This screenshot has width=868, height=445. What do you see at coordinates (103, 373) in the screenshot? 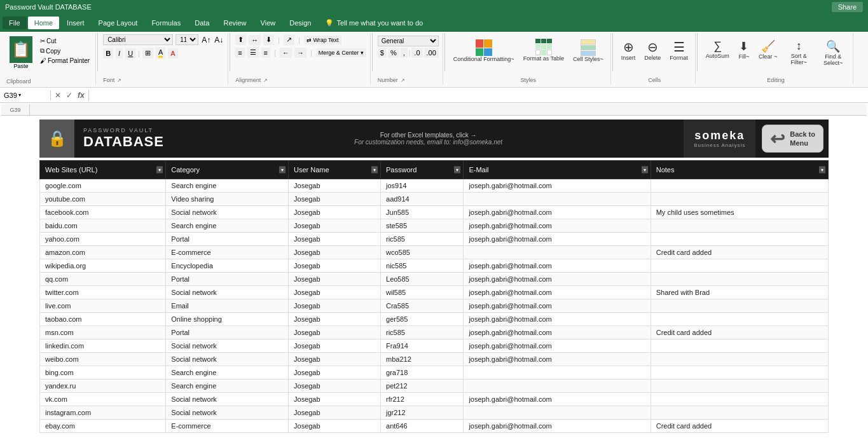
I see `cell-website: bing.com` at bounding box center [103, 373].